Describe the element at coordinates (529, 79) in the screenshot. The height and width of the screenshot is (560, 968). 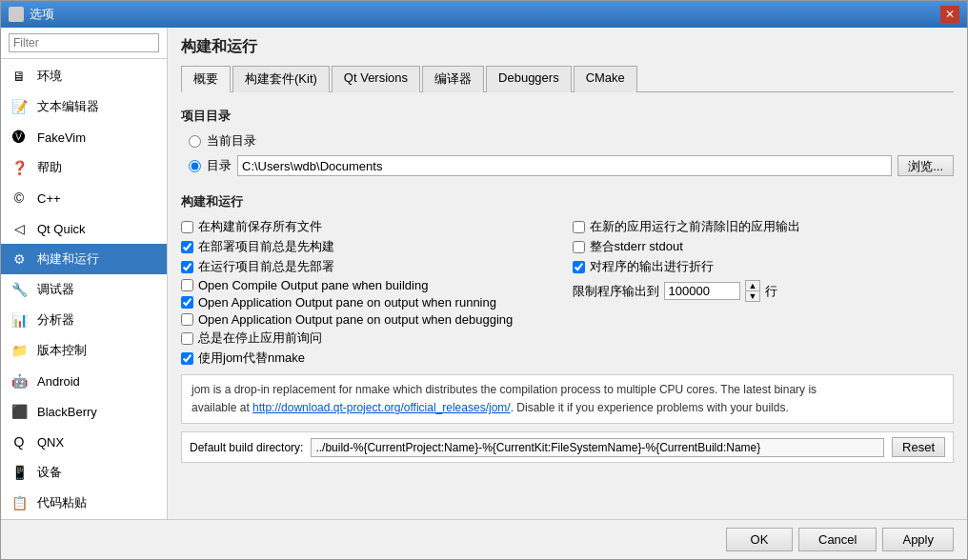
I see `tab-debuggers: Debuggers` at that location.